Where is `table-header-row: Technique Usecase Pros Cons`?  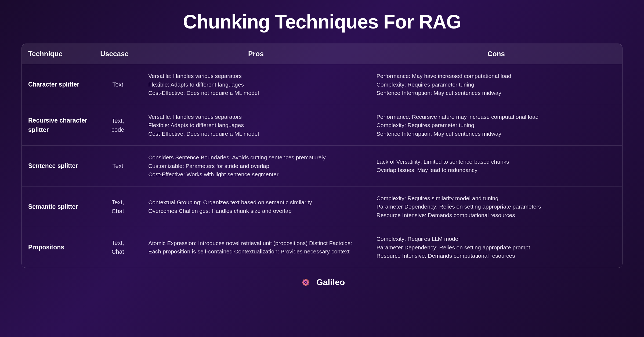 table-header-row: Technique Usecase Pros Cons is located at coordinates (322, 54).